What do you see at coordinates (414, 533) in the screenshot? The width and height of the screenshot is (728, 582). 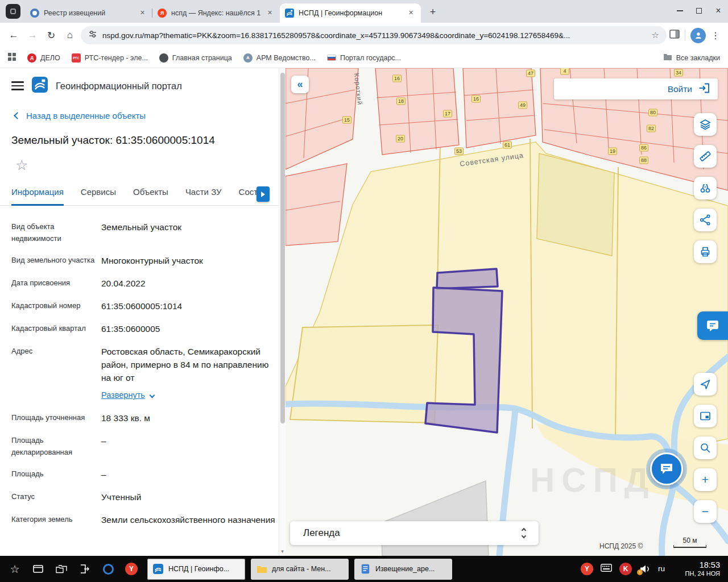 I see `legend-bar: Легенда` at bounding box center [414, 533].